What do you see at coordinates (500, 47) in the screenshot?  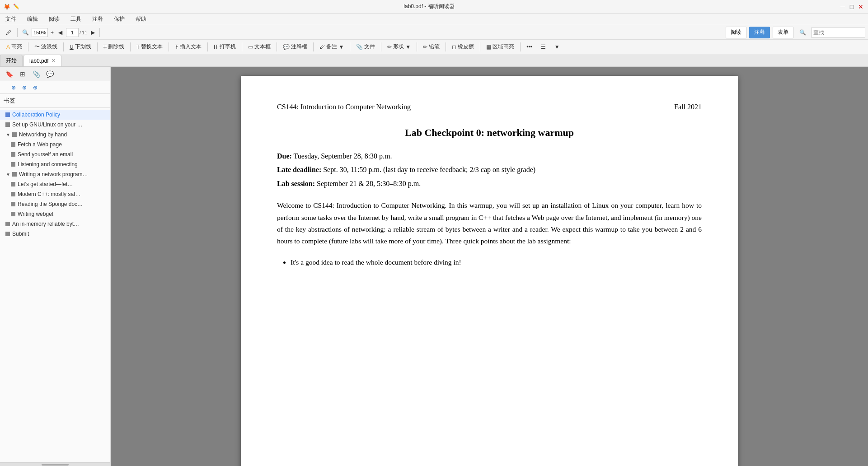 I see `area-highlight-button: ▦ 区域高亮` at bounding box center [500, 47].